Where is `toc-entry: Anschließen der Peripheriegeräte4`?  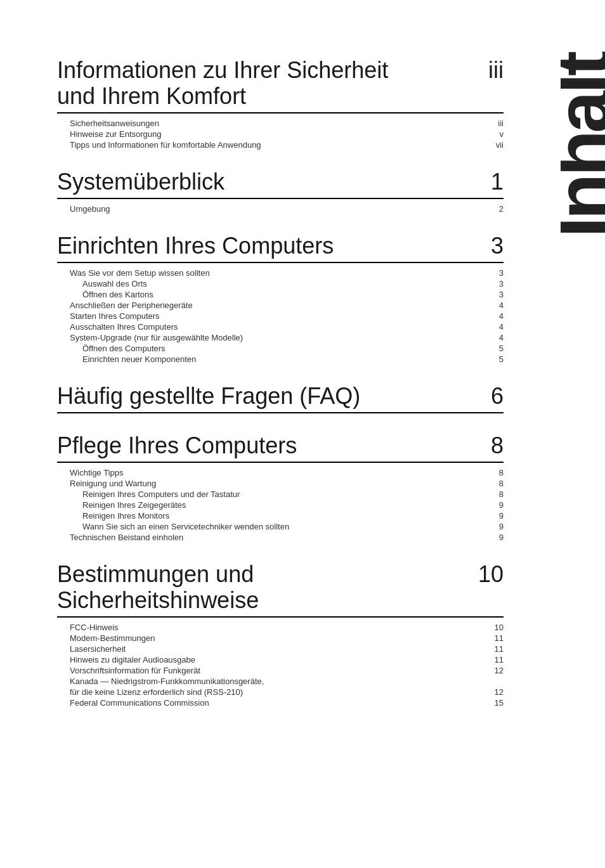
toc-entry: Anschließen der Peripheriegeräte4 is located at coordinates (280, 306).